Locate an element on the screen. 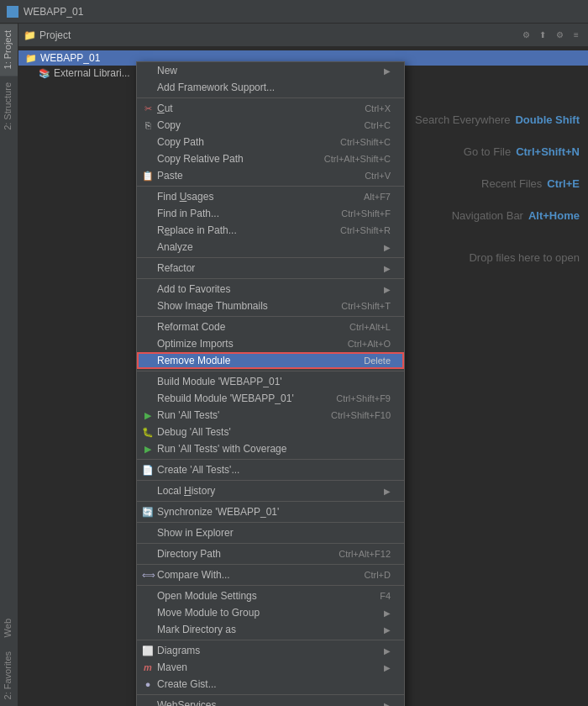 This screenshot has width=588, height=706. window-title: WEBAPP_01 is located at coordinates (54, 12).